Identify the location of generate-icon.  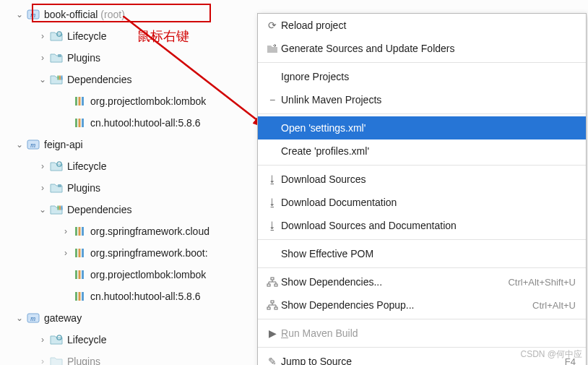
(272, 48).